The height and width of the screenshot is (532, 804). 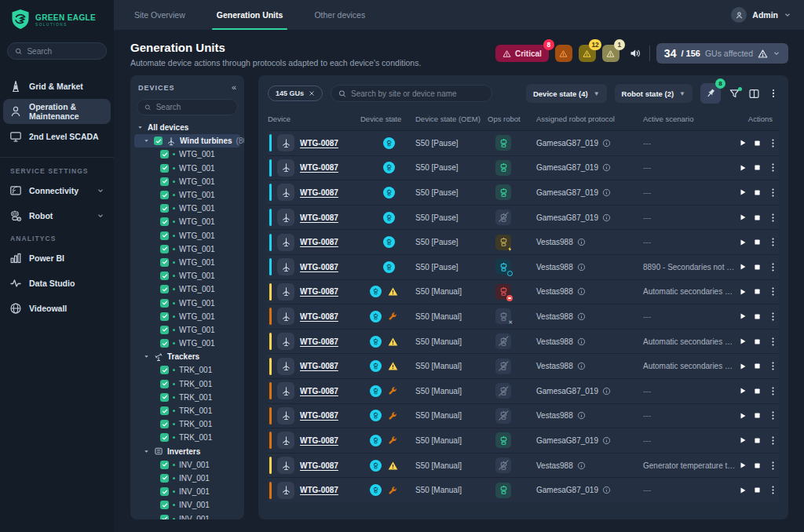 What do you see at coordinates (57, 216) in the screenshot?
I see `sidebar-item-robot: Robot` at bounding box center [57, 216].